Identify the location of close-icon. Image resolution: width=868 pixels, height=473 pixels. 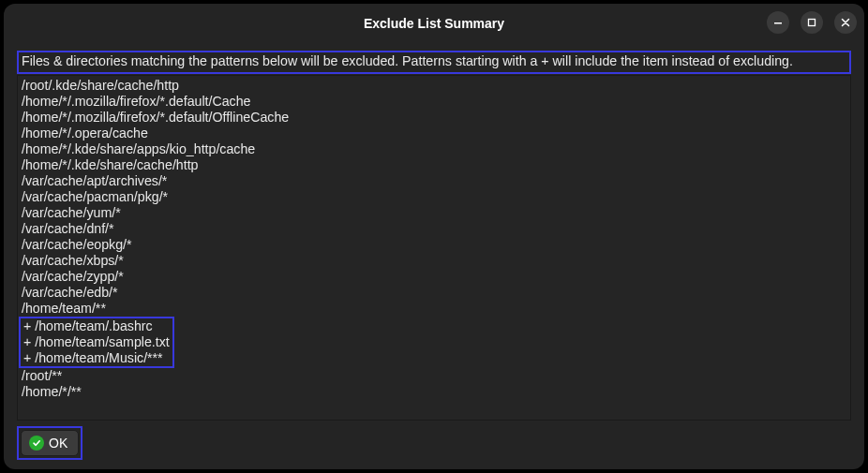
(846, 22).